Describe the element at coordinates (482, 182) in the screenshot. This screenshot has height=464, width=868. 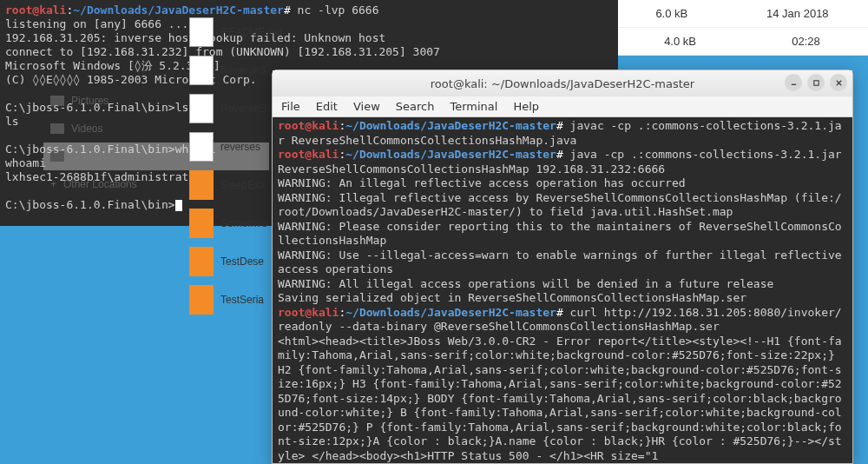
I see `output-line: WARNING: An illegal reflective access op…` at that location.